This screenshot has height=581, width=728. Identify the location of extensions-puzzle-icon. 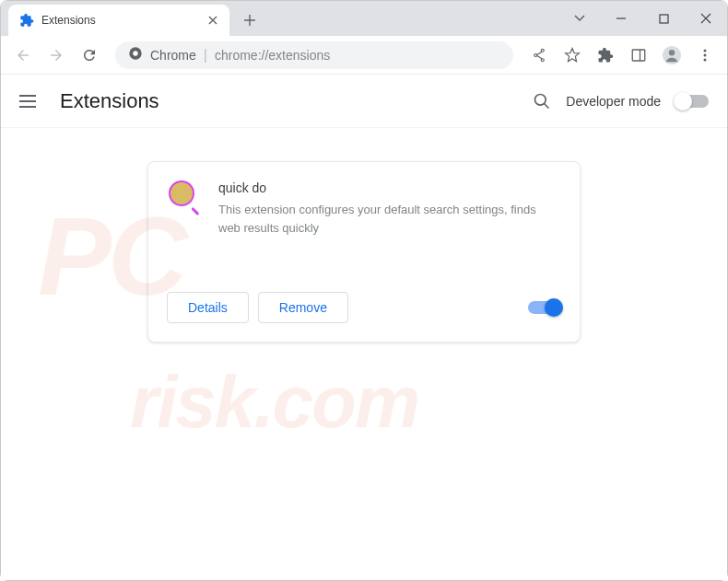
(605, 55).